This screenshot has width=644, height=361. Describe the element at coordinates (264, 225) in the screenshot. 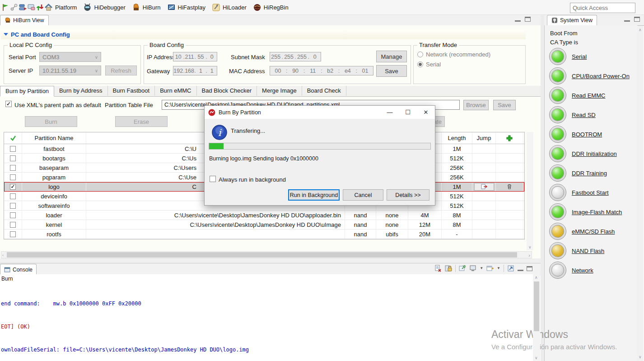

I see `table-row: kernelC:\Users\vicente\Desktop\JamesDonk…` at that location.